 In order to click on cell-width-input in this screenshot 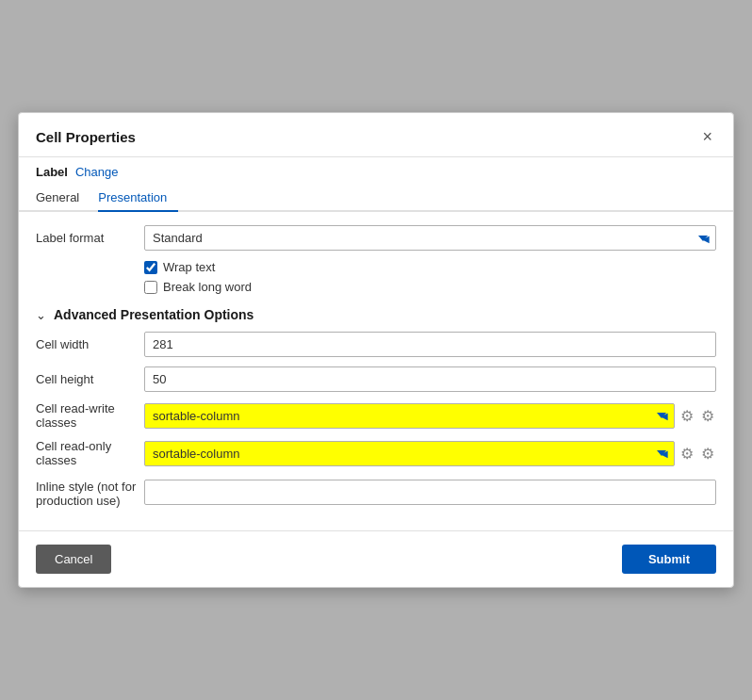, I will do `click(430, 345)`.